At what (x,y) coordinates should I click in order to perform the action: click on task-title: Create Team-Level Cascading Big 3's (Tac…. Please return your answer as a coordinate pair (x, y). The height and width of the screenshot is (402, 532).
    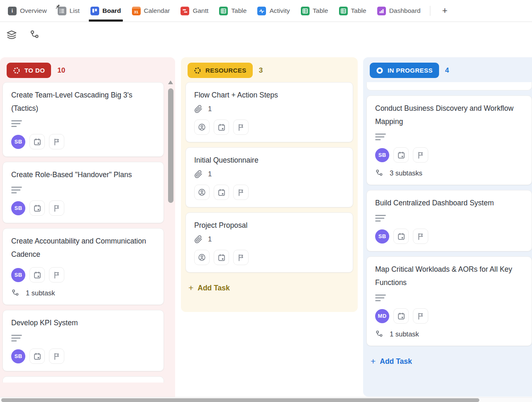
    Looking at the image, I should click on (83, 102).